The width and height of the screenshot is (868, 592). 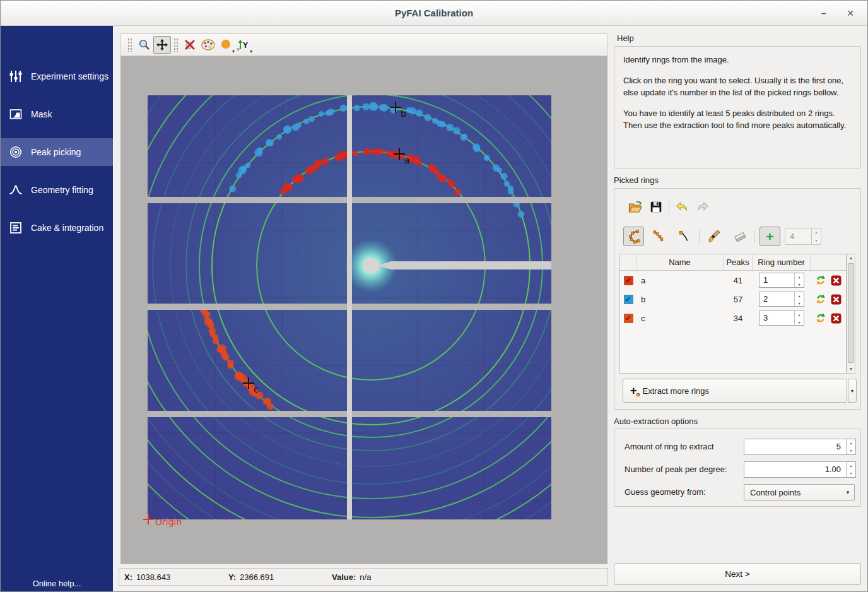 What do you see at coordinates (42, 114) in the screenshot?
I see `sidebar-item-label: Mask` at bounding box center [42, 114].